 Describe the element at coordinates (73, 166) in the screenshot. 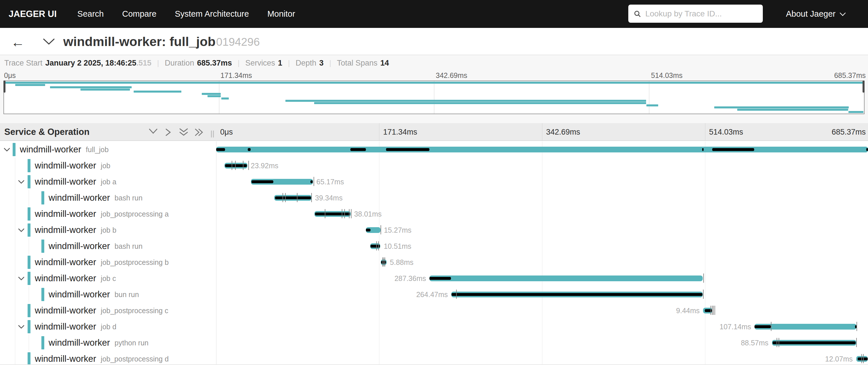

I see `span-name-wrapper: windmill-workerjob` at that location.